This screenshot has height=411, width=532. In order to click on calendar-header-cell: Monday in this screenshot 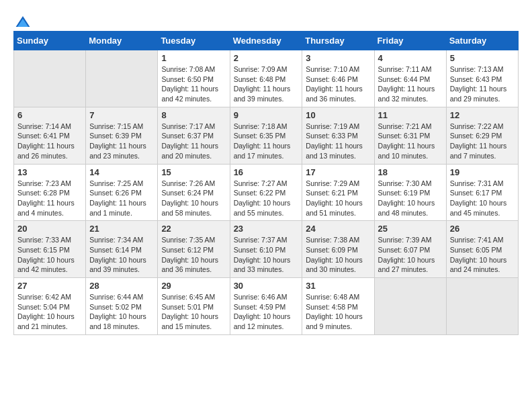, I will do `click(122, 41)`.